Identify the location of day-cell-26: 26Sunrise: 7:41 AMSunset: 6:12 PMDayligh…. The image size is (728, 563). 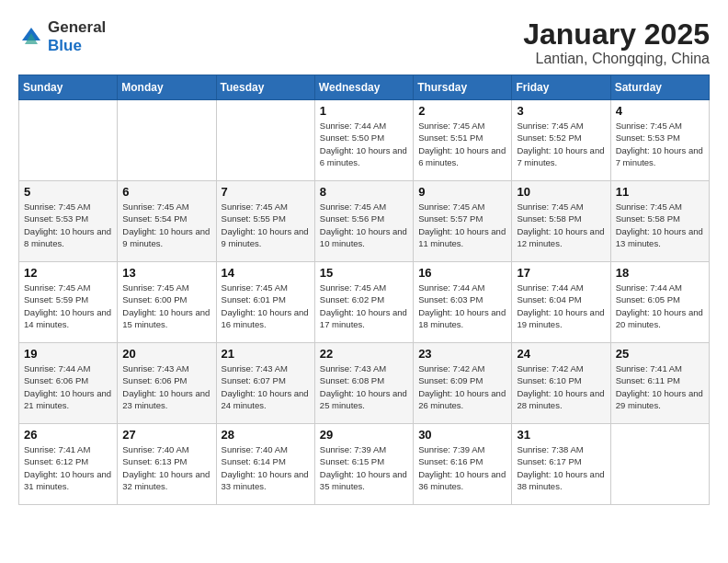
(68, 465).